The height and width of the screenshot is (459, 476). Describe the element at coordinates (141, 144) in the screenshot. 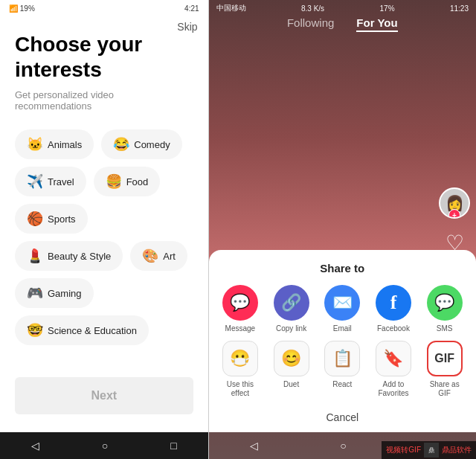

I see `interest-comedy: 😂 Comedy` at that location.